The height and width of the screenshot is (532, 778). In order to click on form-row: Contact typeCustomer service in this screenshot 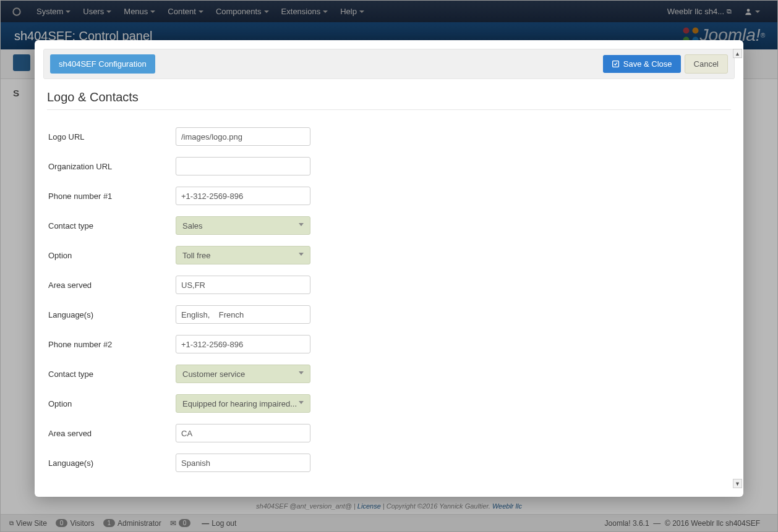, I will do `click(389, 374)`.